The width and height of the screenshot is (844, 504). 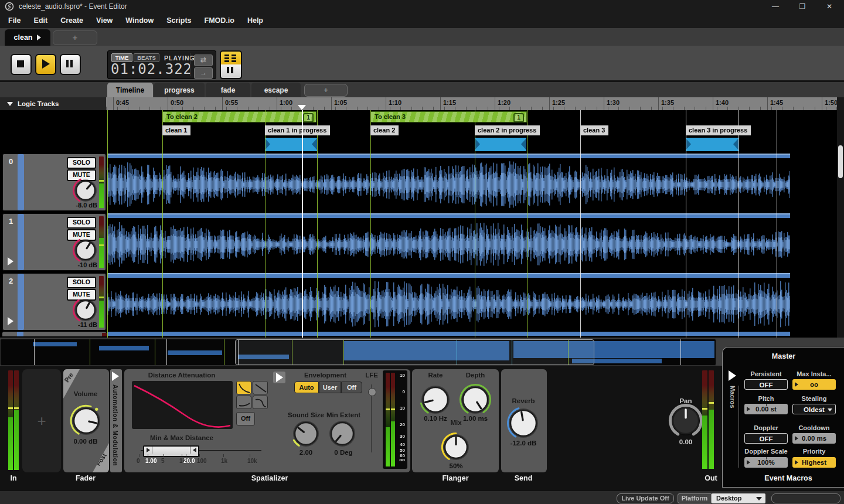 What do you see at coordinates (239, 117) in the screenshot?
I see `transition-region: To clean 21` at bounding box center [239, 117].